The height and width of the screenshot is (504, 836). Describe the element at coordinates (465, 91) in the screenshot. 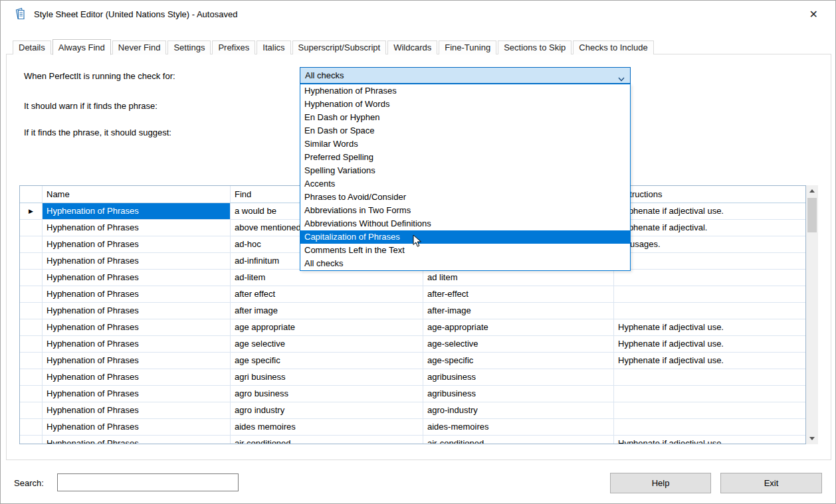

I see `dropdown-item-hyphenation-of-phrases: Hyphenation of Phrases` at that location.